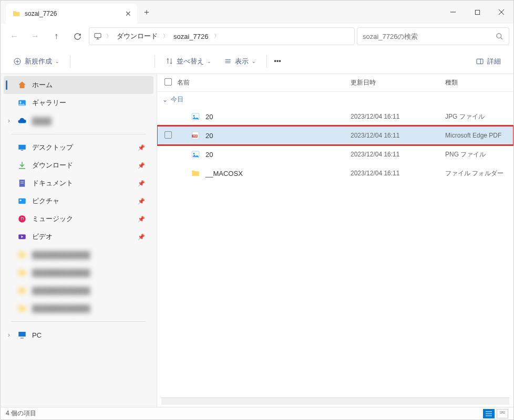  What do you see at coordinates (36, 61) in the screenshot?
I see `new-button: 新規作成 ⌄` at bounding box center [36, 61].